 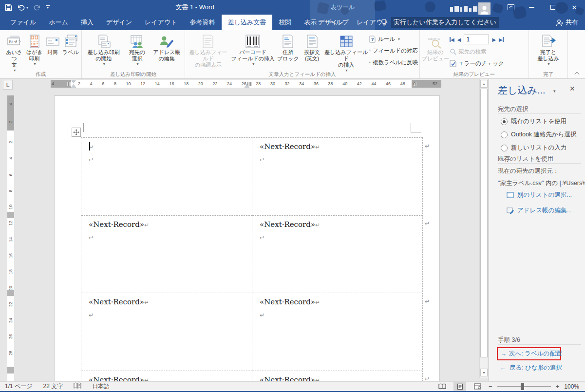 What do you see at coordinates (161, 22) in the screenshot?
I see `tab-layout: レイアウト` at bounding box center [161, 22].